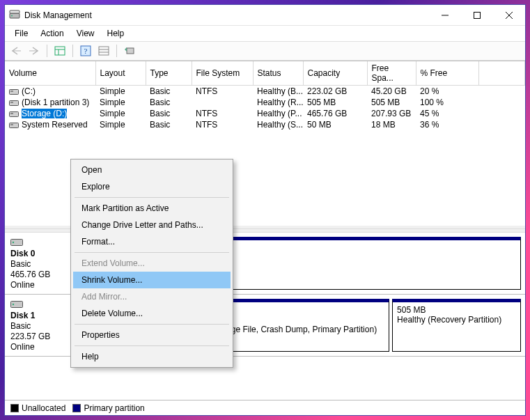  What do you see at coordinates (152, 357) in the screenshot?
I see `menu-item: Help` at bounding box center [152, 357].